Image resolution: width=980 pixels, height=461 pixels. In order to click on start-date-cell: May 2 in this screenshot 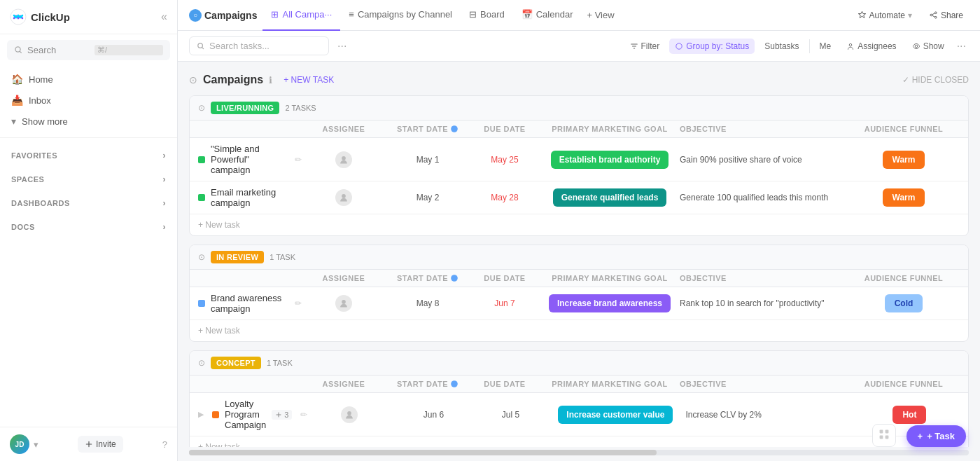, I will do `click(428, 198)`.